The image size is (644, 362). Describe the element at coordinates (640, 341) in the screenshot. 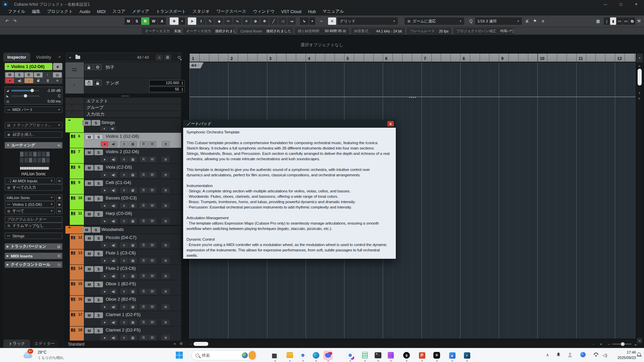

I see `zoom-preset-button: ＋` at that location.